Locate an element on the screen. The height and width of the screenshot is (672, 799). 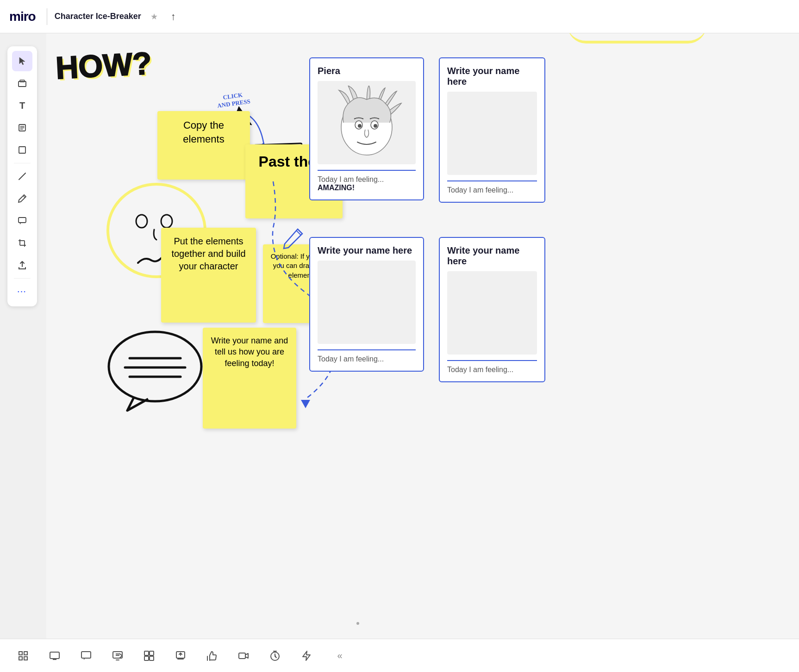
upload-bottom-button is located at coordinates (181, 656).